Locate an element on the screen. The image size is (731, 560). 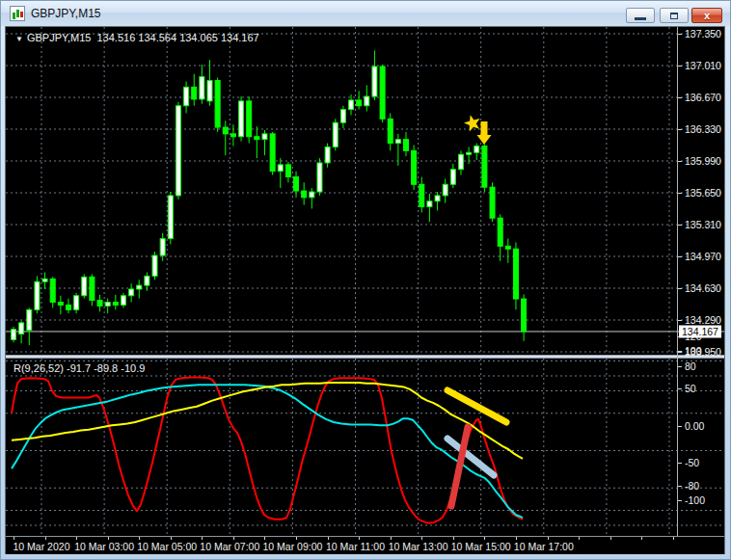
price-tick-label: 134.290 is located at coordinates (703, 320).